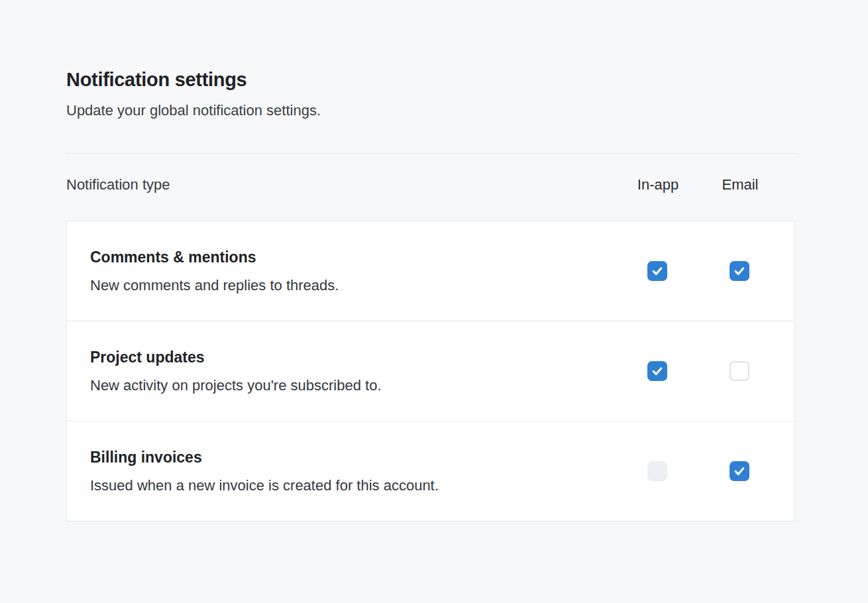 This screenshot has height=603, width=868. What do you see at coordinates (431, 154) in the screenshot?
I see `section-divider` at bounding box center [431, 154].